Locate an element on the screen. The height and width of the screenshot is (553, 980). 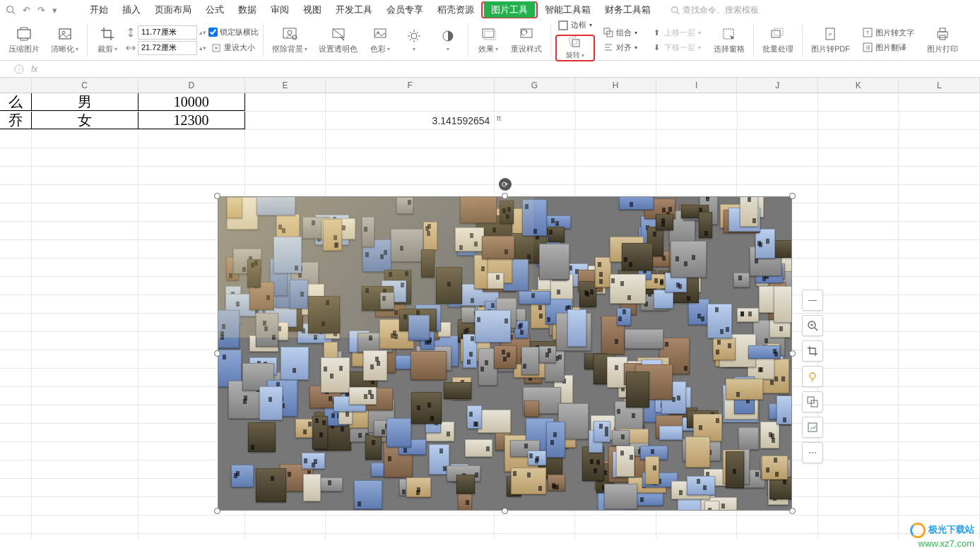
rotate-handle: ⟳ is located at coordinates (505, 184).